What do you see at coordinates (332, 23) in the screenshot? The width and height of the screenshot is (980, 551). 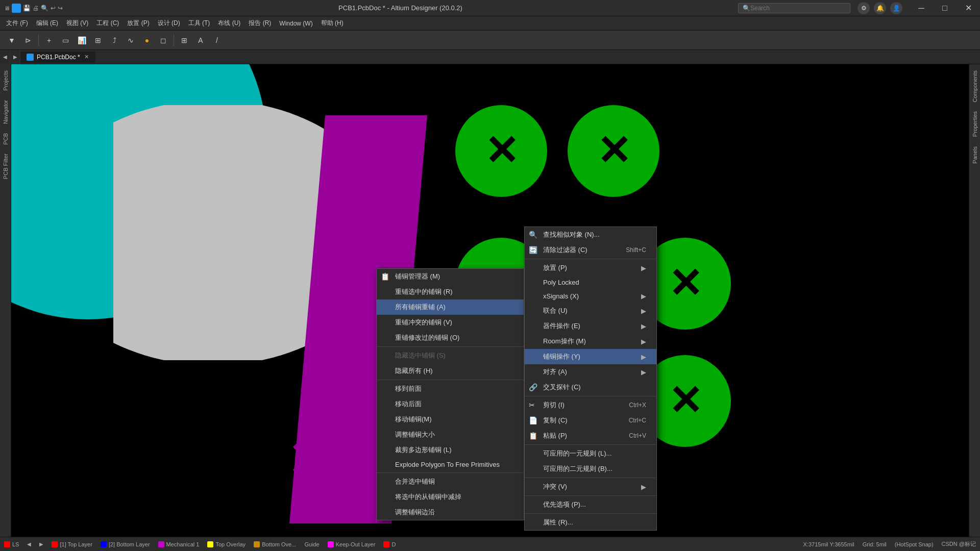 I see `menu-help: 帮助 (H)` at bounding box center [332, 23].